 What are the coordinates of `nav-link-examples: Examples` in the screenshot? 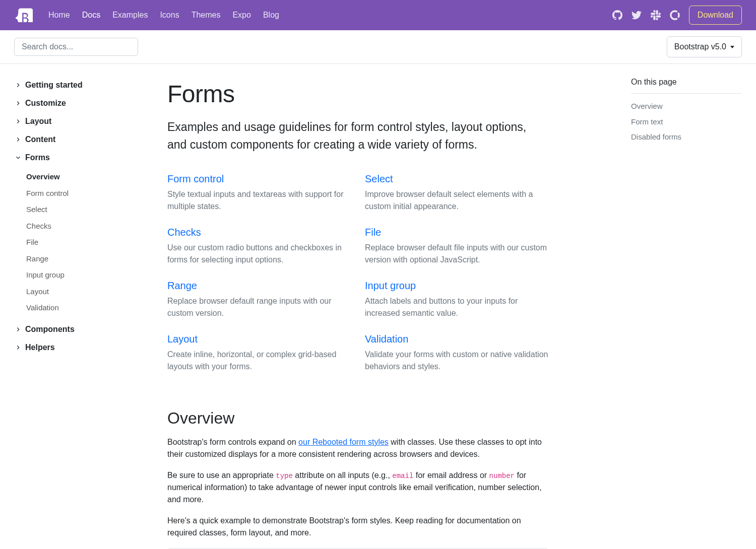 It's located at (130, 15).